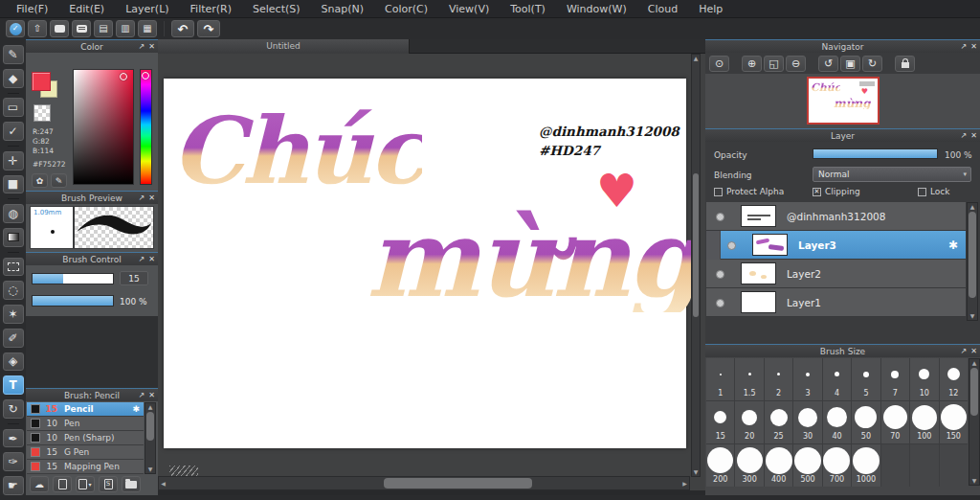 The height and width of the screenshot is (500, 980). What do you see at coordinates (13, 55) in the screenshot?
I see `brush-tool: ✎` at bounding box center [13, 55].